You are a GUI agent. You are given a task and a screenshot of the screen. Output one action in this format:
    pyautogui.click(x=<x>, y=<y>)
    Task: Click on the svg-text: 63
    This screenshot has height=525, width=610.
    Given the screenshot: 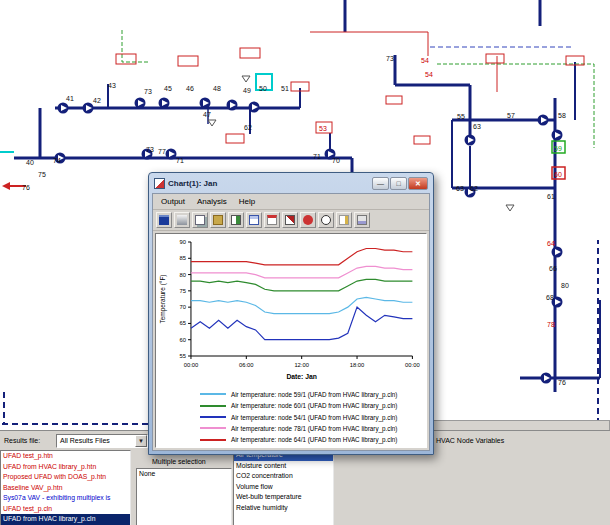 What is the action you would take?
    pyautogui.click(x=460, y=188)
    